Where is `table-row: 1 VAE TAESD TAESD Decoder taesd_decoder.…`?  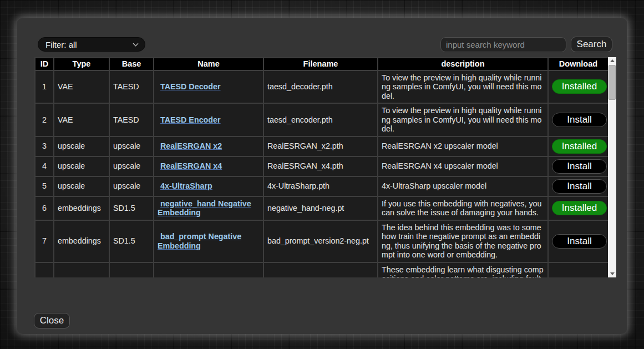 table-row: 1 VAE TAESD TAESD Decoder taesd_decoder.… is located at coordinates (322, 87).